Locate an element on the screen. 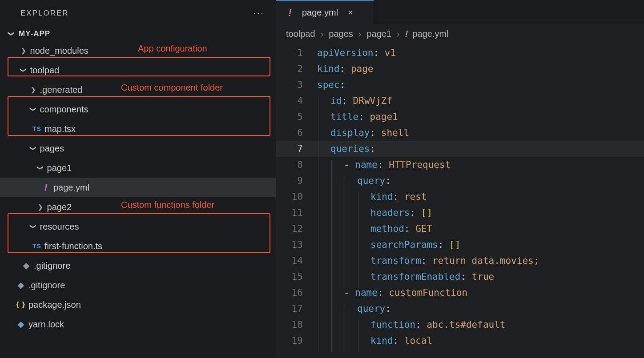 The width and height of the screenshot is (644, 358). tree-file-first-function: TS first-function.ts is located at coordinates (138, 246).